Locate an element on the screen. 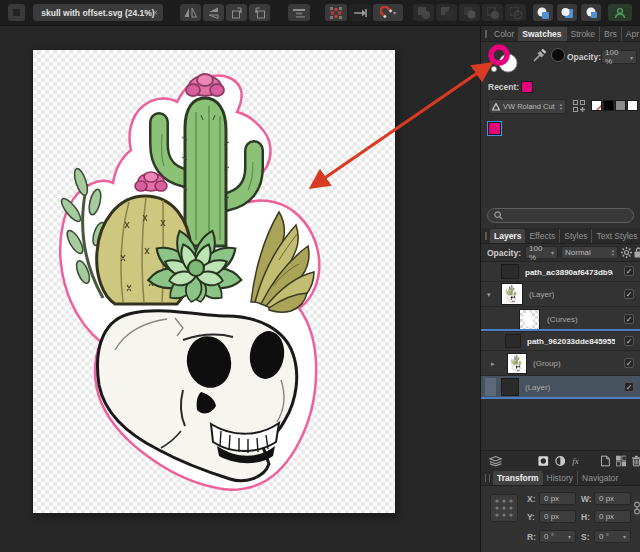 The width and height of the screenshot is (640, 552). insert-order-button is located at coordinates (299, 12).